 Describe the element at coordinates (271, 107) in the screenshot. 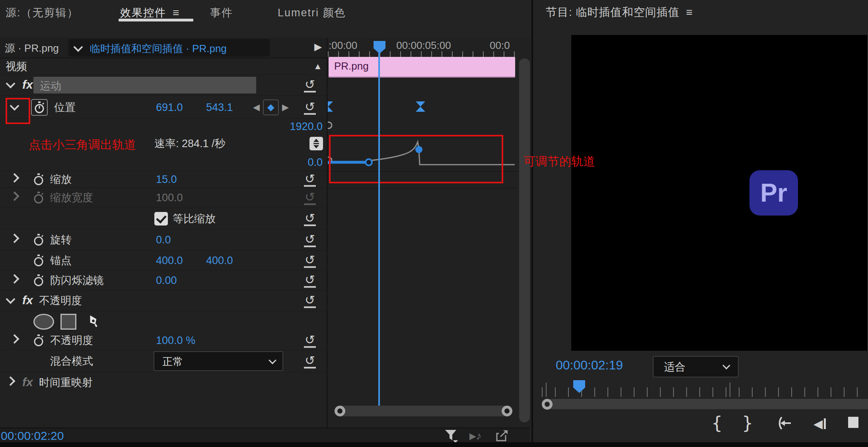

I see `add-keyframe-button: ◆` at that location.